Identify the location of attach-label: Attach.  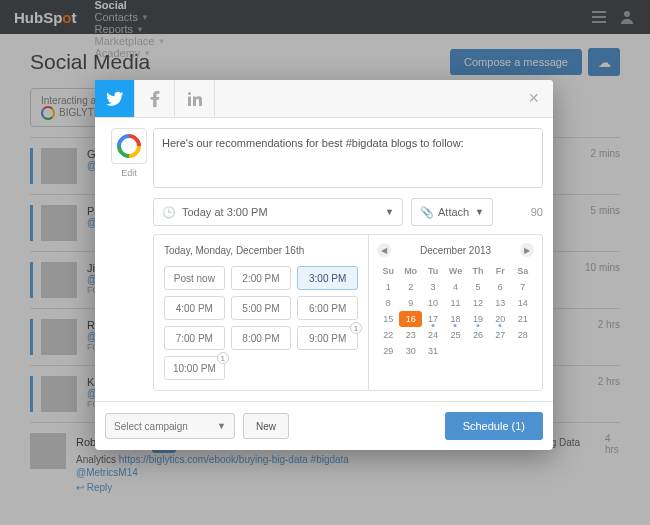
(454, 212).